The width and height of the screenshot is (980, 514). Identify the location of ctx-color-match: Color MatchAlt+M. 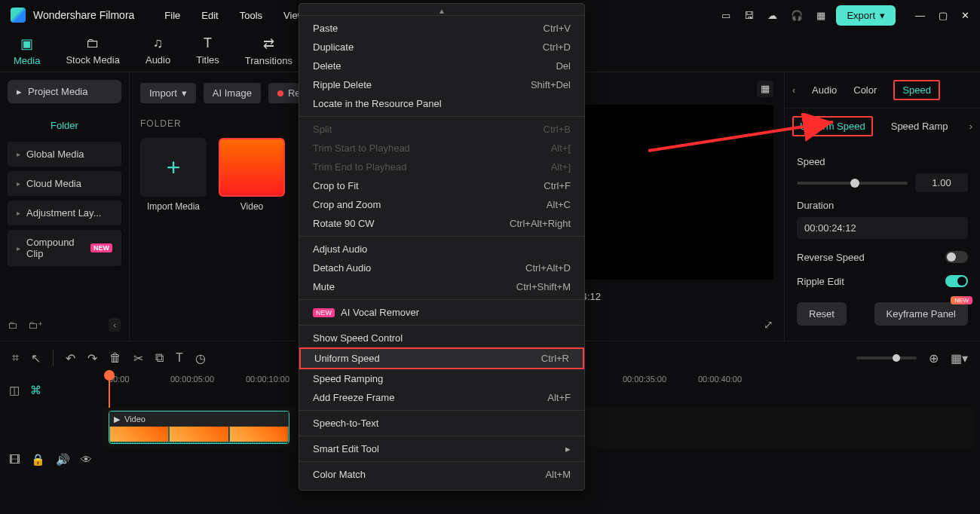
(442, 475).